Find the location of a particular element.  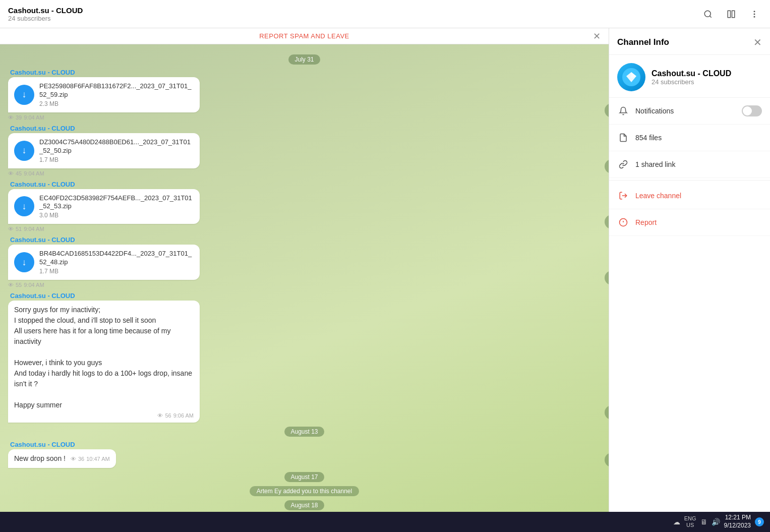

monitor-icon: 🖥 is located at coordinates (704, 522).